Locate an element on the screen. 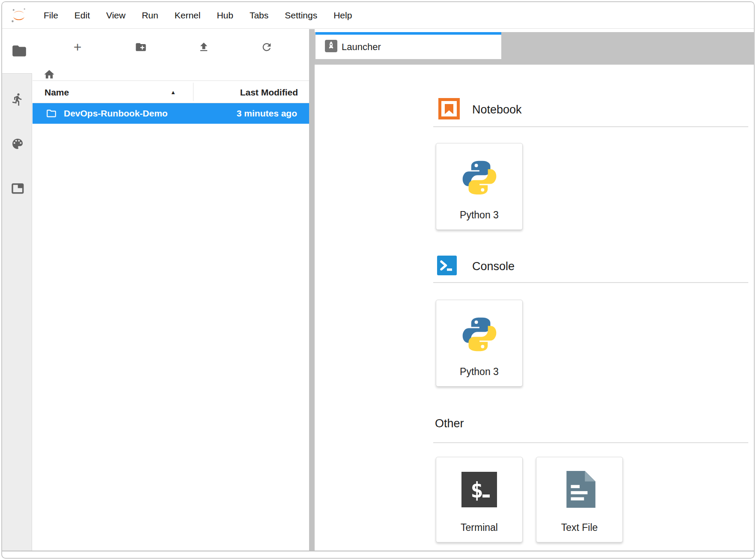 The image size is (756, 560). menu-items: File Edit View Run Kernel Hub Tabs Setti… is located at coordinates (198, 15).